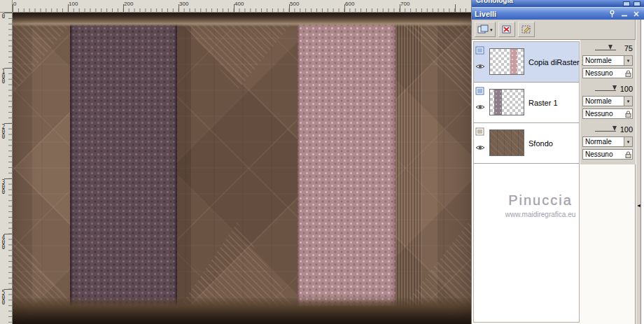 The image size is (644, 324). I want to click on layer-name: Raster 1, so click(543, 102).